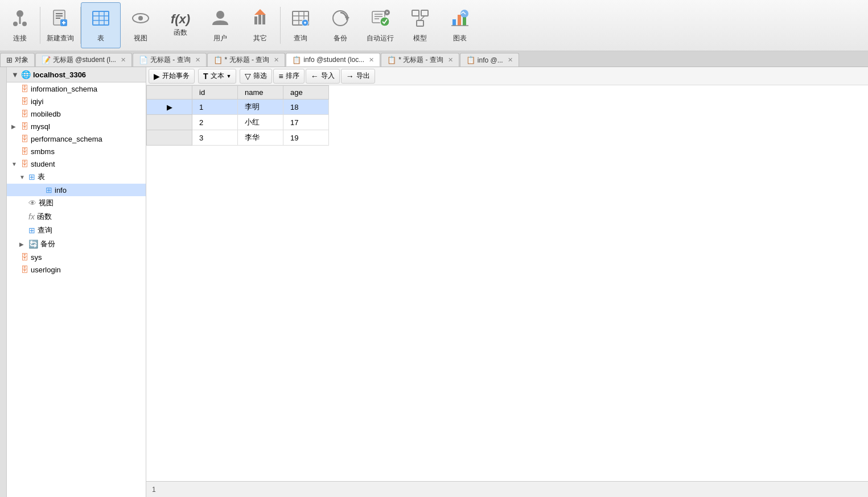  What do you see at coordinates (76, 244) in the screenshot?
I see `sidebar-item-backup-folder: ▶ 🔄 备份` at bounding box center [76, 244].